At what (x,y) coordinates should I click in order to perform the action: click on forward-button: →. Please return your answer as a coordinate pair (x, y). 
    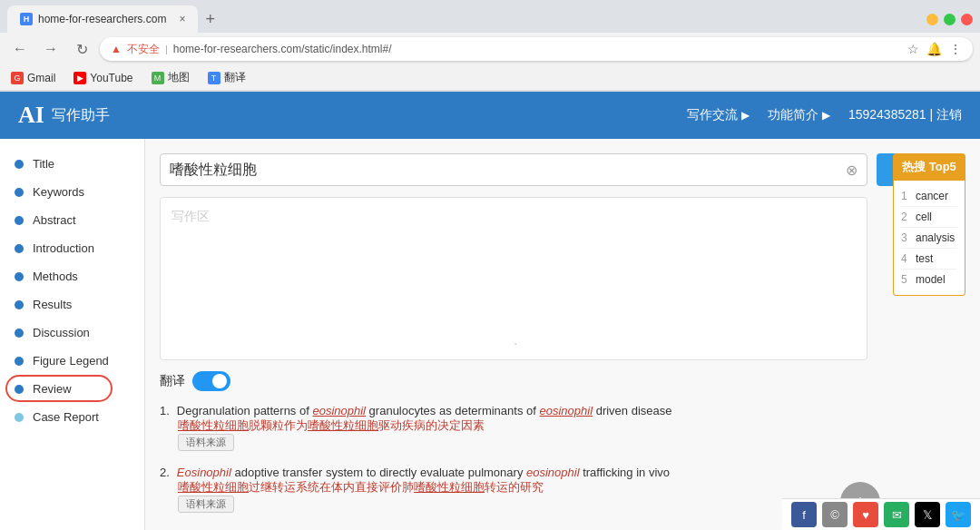
    Looking at the image, I should click on (51, 49).